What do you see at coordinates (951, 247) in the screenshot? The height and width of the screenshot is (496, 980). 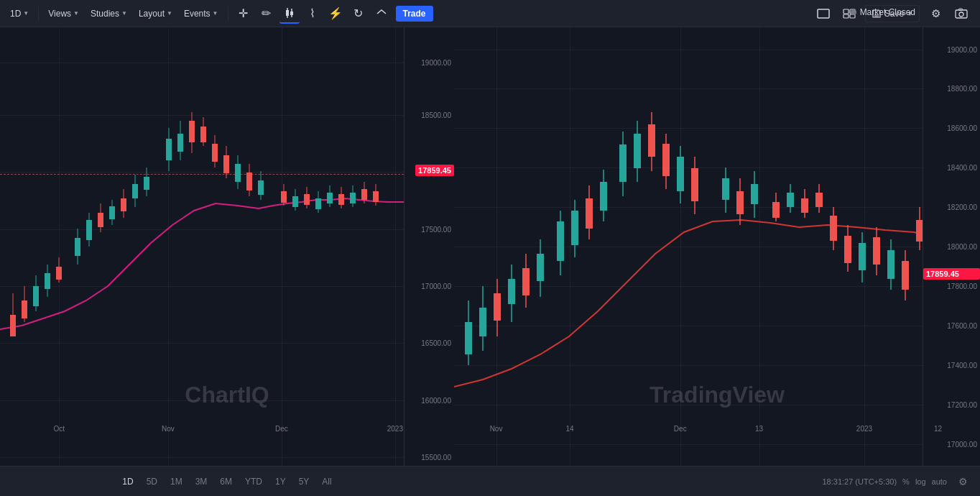 I see `right-price-axis: 19000.00 18800.00 18600.00 18400.00 1820…` at bounding box center [951, 247].